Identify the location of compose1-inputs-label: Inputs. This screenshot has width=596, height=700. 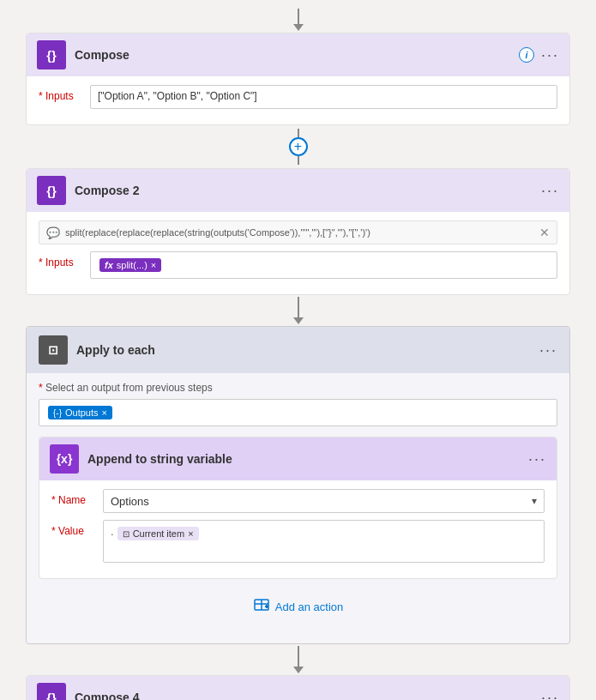
(64, 94).